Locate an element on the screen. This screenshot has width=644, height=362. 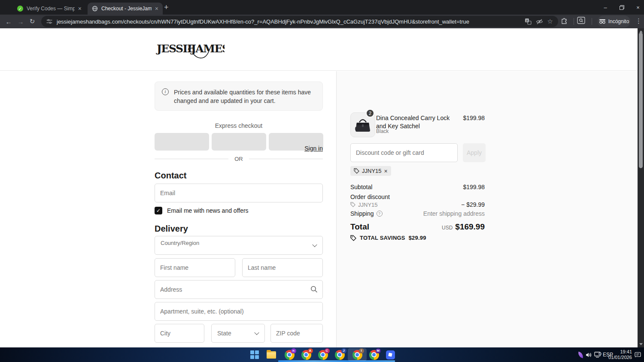
window-restore-button is located at coordinates (622, 7).